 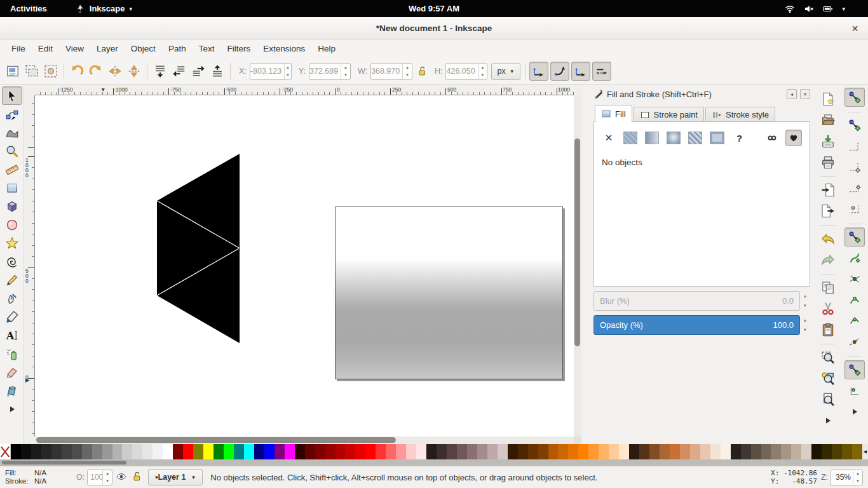 What do you see at coordinates (844, 9) in the screenshot?
I see `system-menu-chevron-icon: ▾` at bounding box center [844, 9].